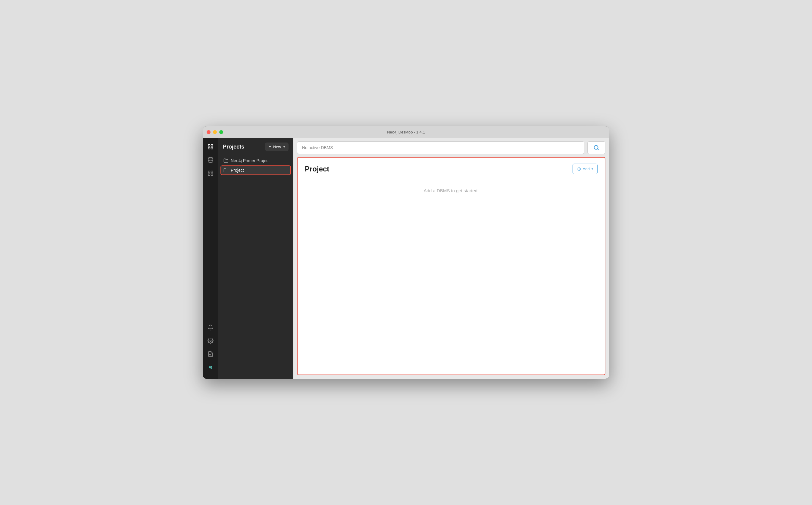 This screenshot has height=505, width=812. I want to click on nav-profile-icon, so click(210, 354).